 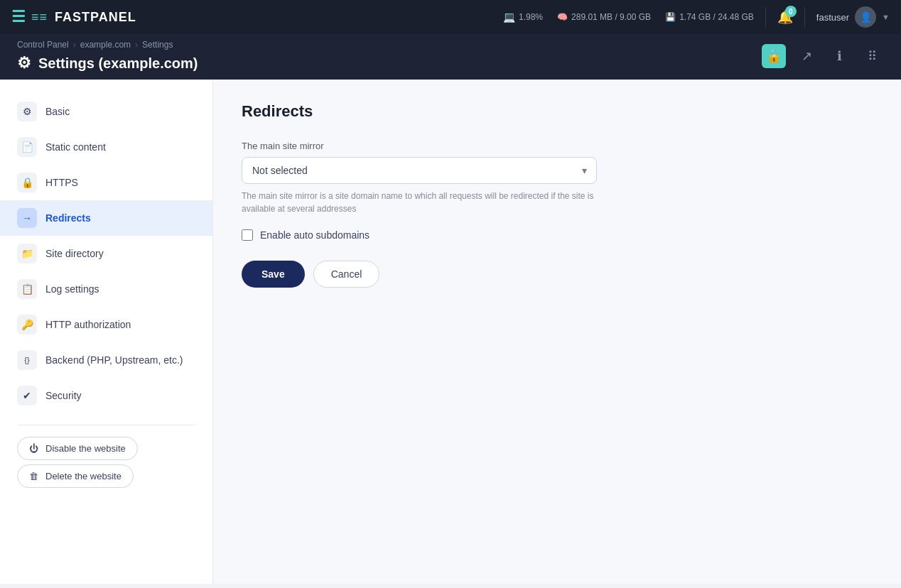 I want to click on log-settings-icon: 📋, so click(x=27, y=289).